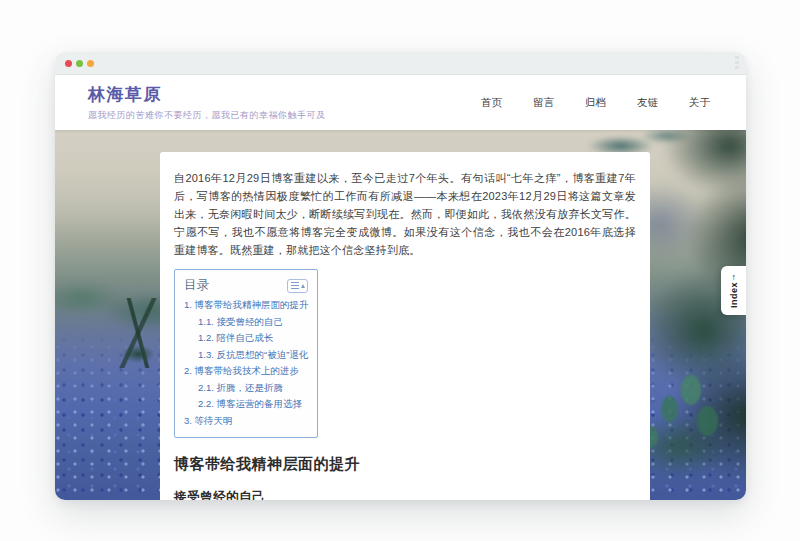  I want to click on nav-item-guestbook: 留言, so click(544, 103).